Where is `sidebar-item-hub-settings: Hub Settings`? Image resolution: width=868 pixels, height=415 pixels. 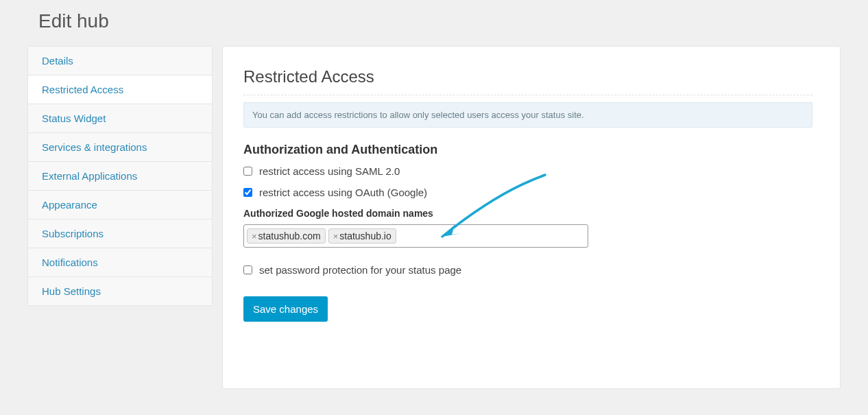 sidebar-item-hub-settings: Hub Settings is located at coordinates (120, 291).